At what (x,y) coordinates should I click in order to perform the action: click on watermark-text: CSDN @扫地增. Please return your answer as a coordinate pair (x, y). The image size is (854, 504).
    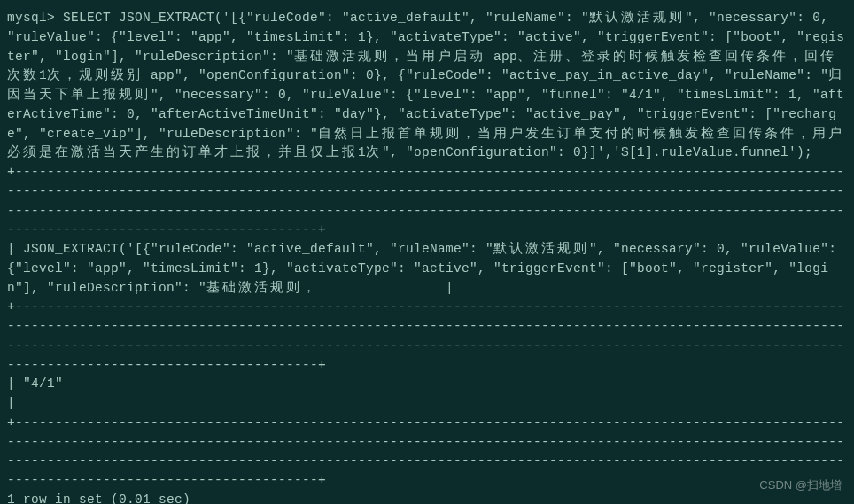
    Looking at the image, I should click on (801, 485).